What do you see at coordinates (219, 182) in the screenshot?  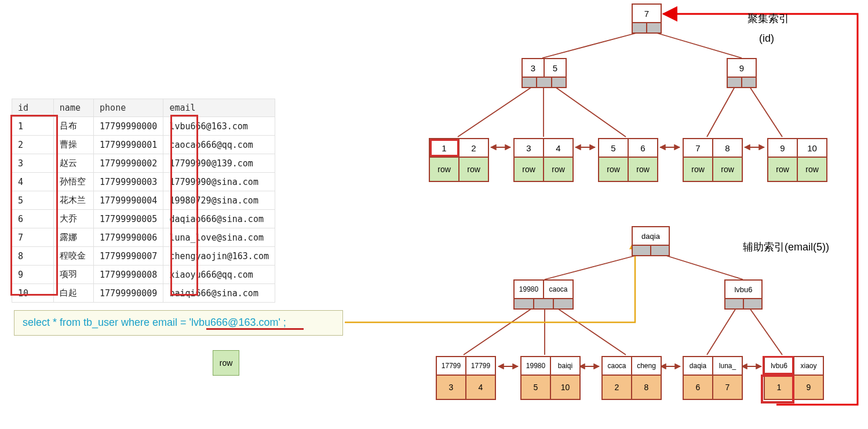 I see `cell-email: 17799990@sina.com` at bounding box center [219, 182].